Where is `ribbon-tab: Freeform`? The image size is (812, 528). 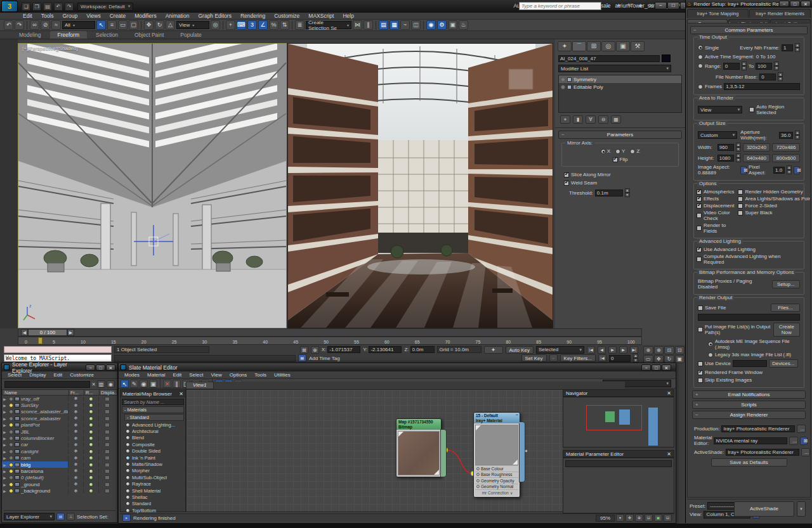
ribbon-tab: Freeform is located at coordinates (69, 35).